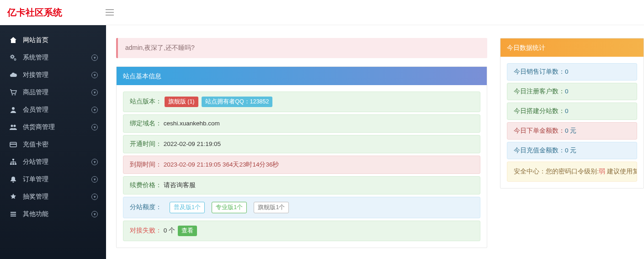 The image size is (644, 259). I want to click on sidebar-item-3: 商品管理▾, so click(53, 92).